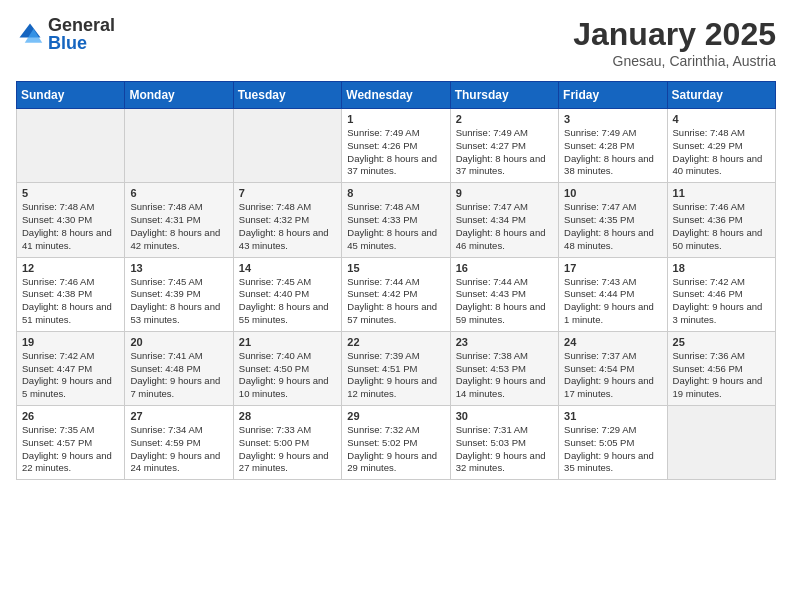 The height and width of the screenshot is (612, 792). Describe the element at coordinates (287, 96) in the screenshot. I see `column-header-tuesday: Tuesday` at that location.